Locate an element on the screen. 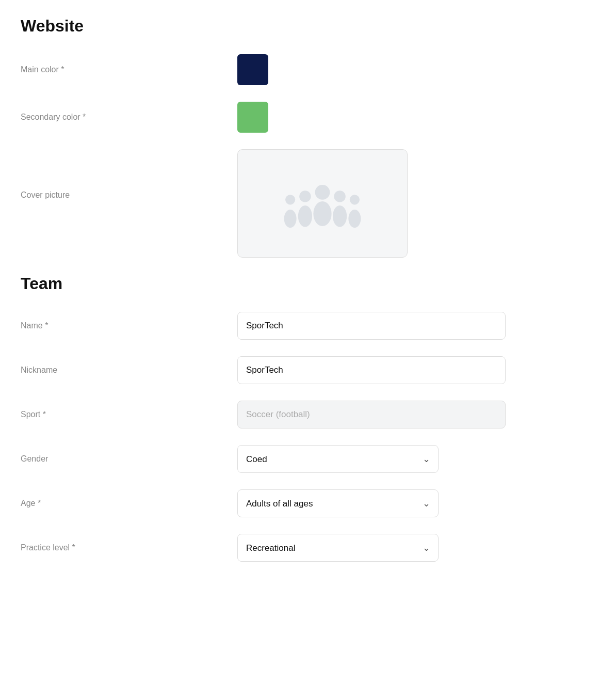 The height and width of the screenshot is (698, 616). age-select: Adults of all ages Youth Seniors Mixed is located at coordinates (338, 503).